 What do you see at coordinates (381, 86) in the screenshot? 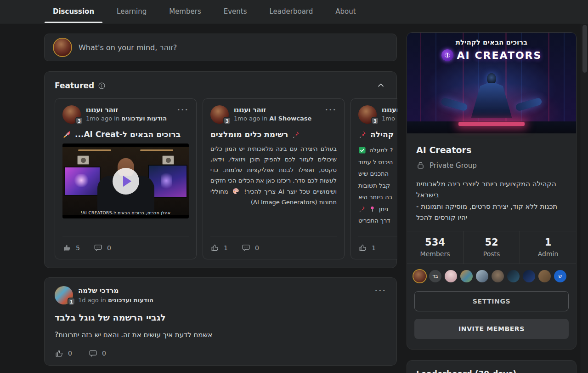
I see `collapse-chevron-up-icon` at bounding box center [381, 86].